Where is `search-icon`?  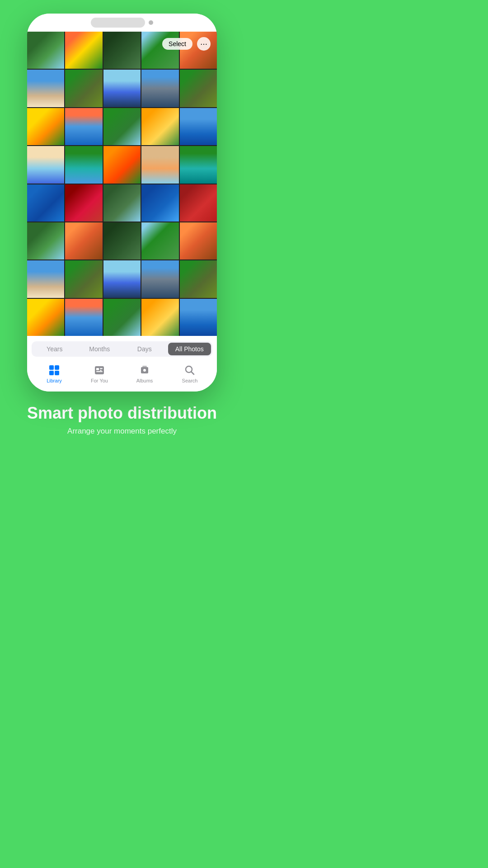 search-icon is located at coordinates (190, 370).